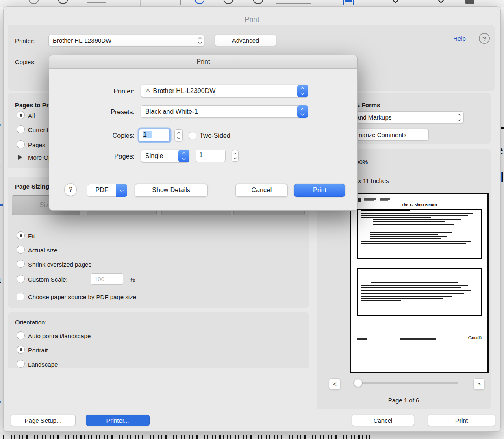  What do you see at coordinates (93, 112) in the screenshot?
I see `sheet-presets-label: Presets:` at bounding box center [93, 112].